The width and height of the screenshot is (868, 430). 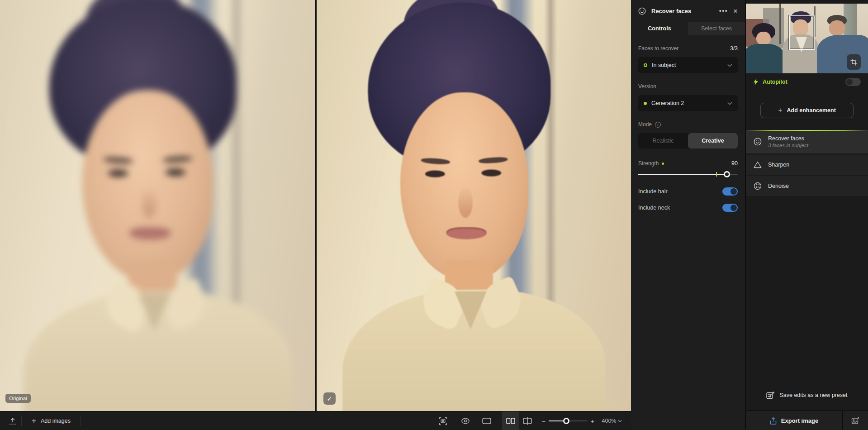 What do you see at coordinates (800, 421) in the screenshot?
I see `export-image-label: Export image` at bounding box center [800, 421].